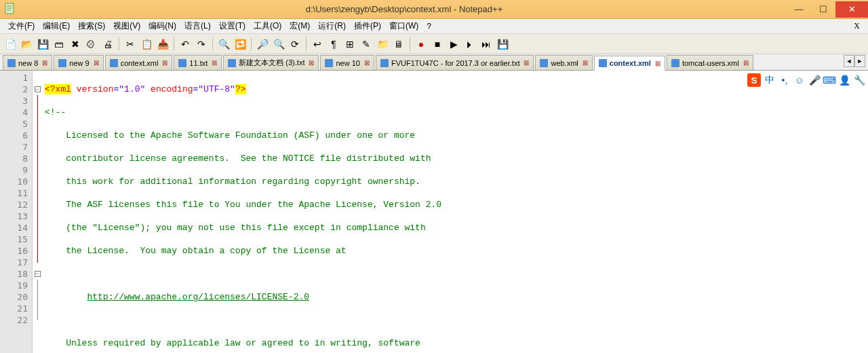 The height and width of the screenshot is (353, 868). Describe the element at coordinates (267, 26) in the screenshot. I see `menu-tools: 工具(O)` at that location.